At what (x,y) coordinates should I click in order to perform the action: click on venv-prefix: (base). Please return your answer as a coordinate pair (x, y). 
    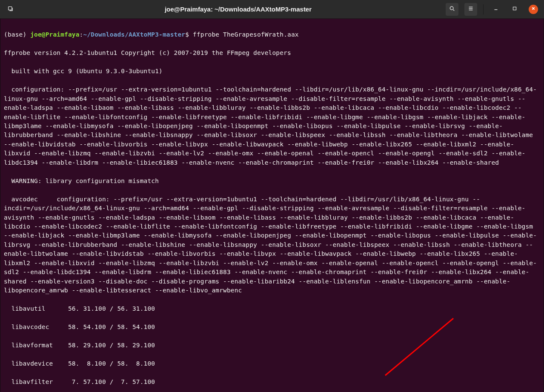
    Looking at the image, I should click on (17, 34).